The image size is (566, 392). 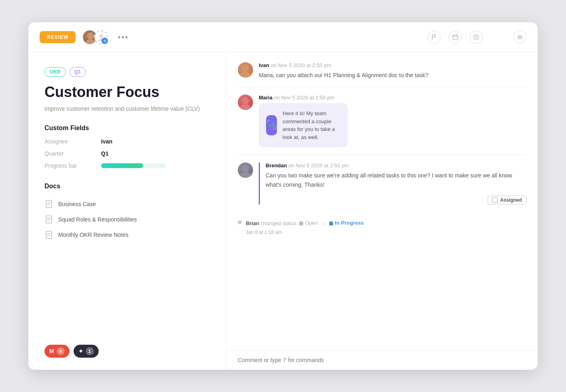 What do you see at coordinates (303, 125) in the screenshot?
I see `attachment-box: 📎 Here it is! My team commented a couple…` at bounding box center [303, 125].